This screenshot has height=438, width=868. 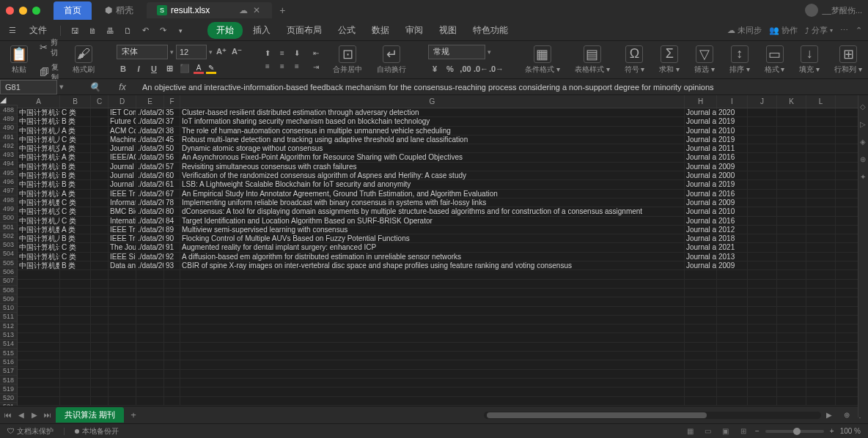 I want to click on row-header: 493, so click(x=9, y=155).